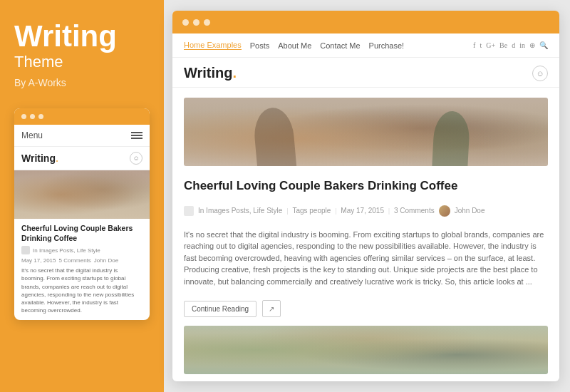 Image resolution: width=570 pixels, height=392 pixels. Describe the element at coordinates (366, 211) in the screenshot. I see `article-meta: In Images Posts, Life Style | Tags peopl…` at that location.